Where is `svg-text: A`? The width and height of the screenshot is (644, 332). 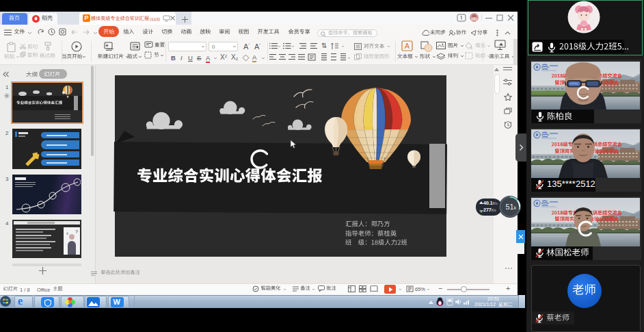 svg-text: A is located at coordinates (407, 46).